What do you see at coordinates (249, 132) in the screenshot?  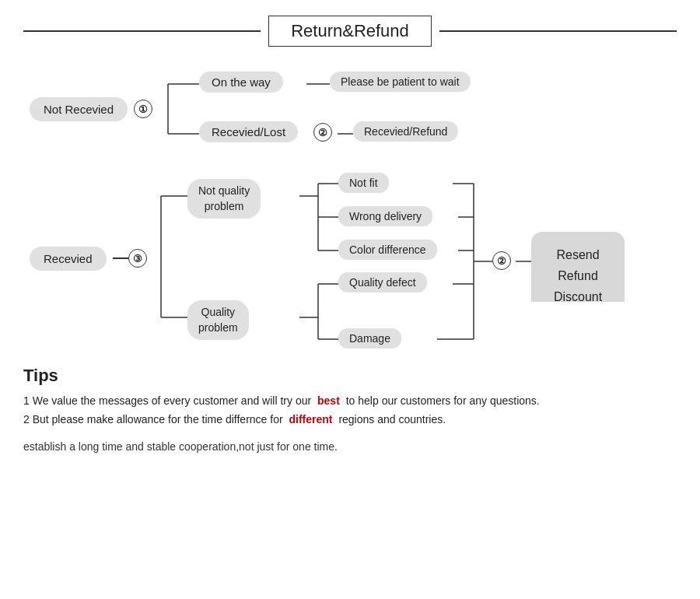 I see `received-lost-node: Recevied/Lost` at bounding box center [249, 132].